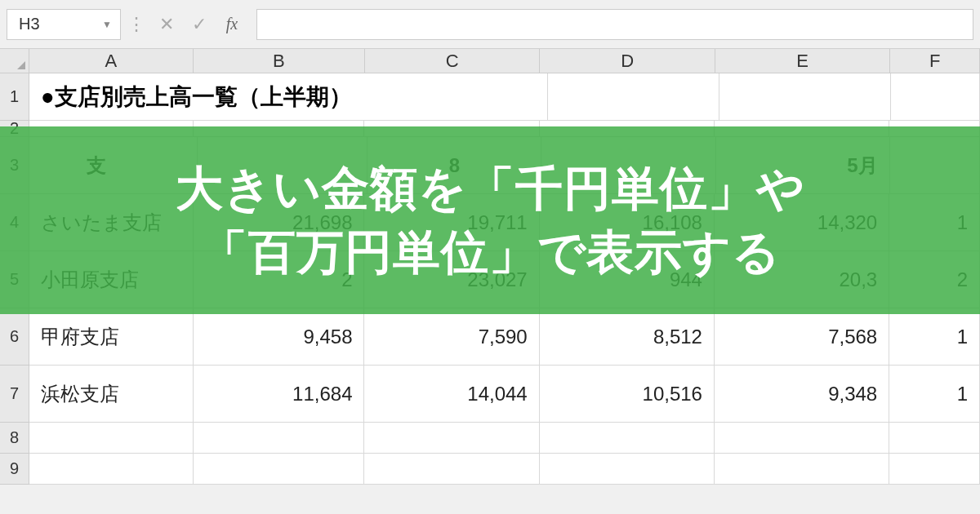  Describe the element at coordinates (490, 394) in the screenshot. I see `row-7: 7 浜松支店 11,684 14,044 10,516 9,348 1` at that location.